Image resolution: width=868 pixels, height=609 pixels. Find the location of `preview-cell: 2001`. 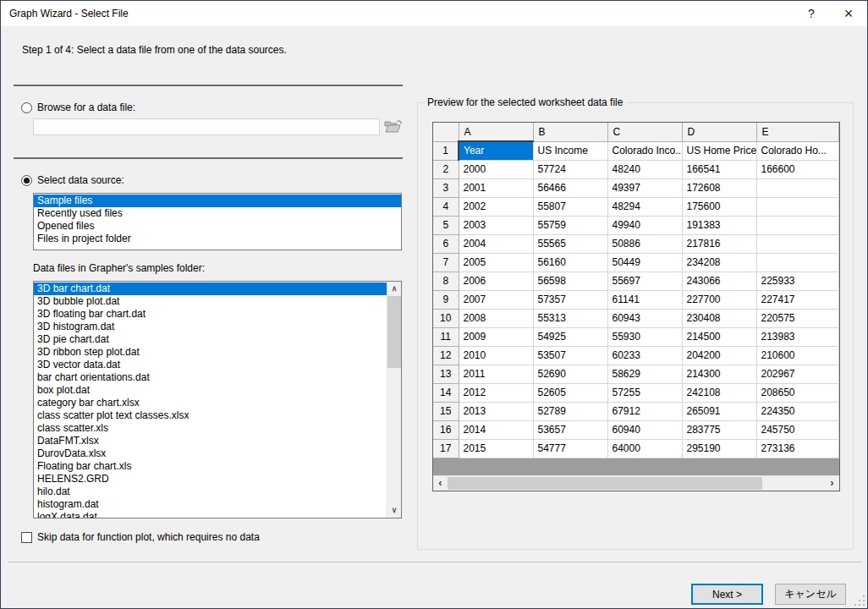

preview-cell: 2001 is located at coordinates (496, 188).